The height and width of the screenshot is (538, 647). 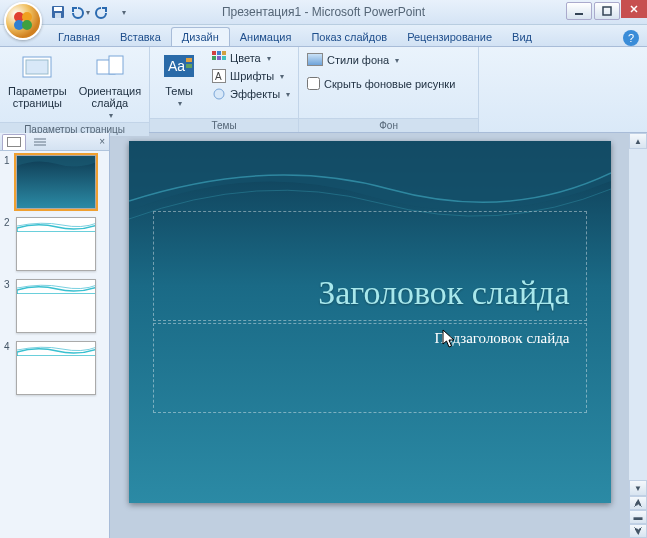 What do you see at coordinates (381, 60) in the screenshot?
I see `bg-styles-button: Стили фона` at bounding box center [381, 60].